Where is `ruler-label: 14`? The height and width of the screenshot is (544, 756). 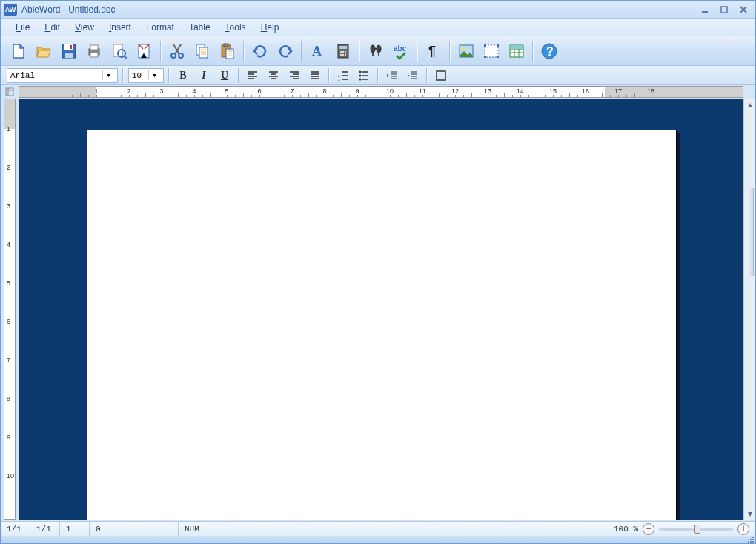
ruler-label: 14 is located at coordinates (520, 91).